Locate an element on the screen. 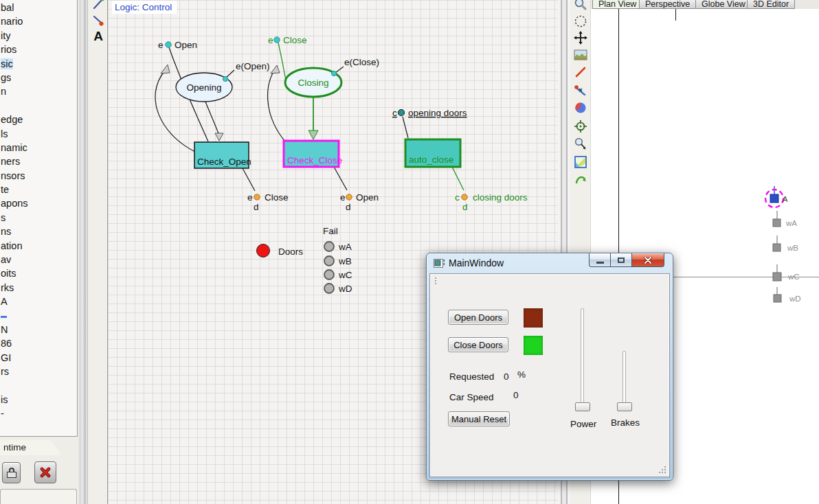 The width and height of the screenshot is (819, 504). sidebar-item: av is located at coordinates (38, 260).